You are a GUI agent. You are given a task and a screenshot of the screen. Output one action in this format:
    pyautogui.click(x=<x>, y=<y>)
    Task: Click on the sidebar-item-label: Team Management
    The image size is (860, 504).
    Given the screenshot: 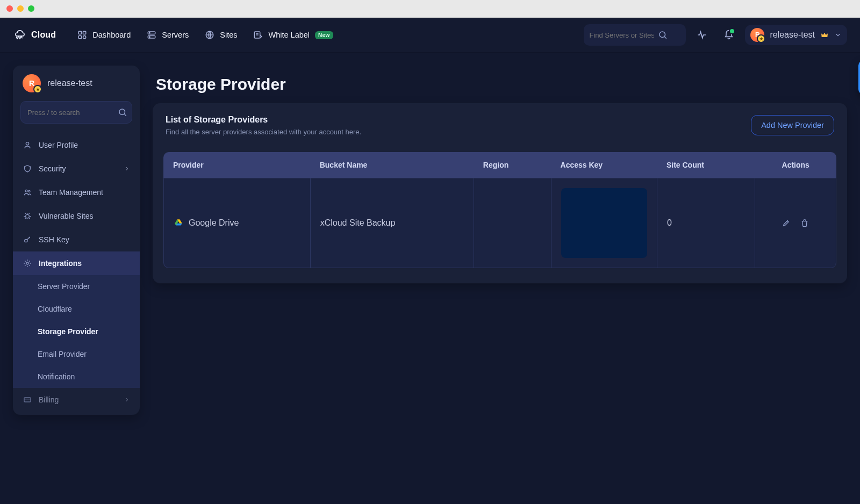 What is the action you would take?
    pyautogui.click(x=71, y=192)
    